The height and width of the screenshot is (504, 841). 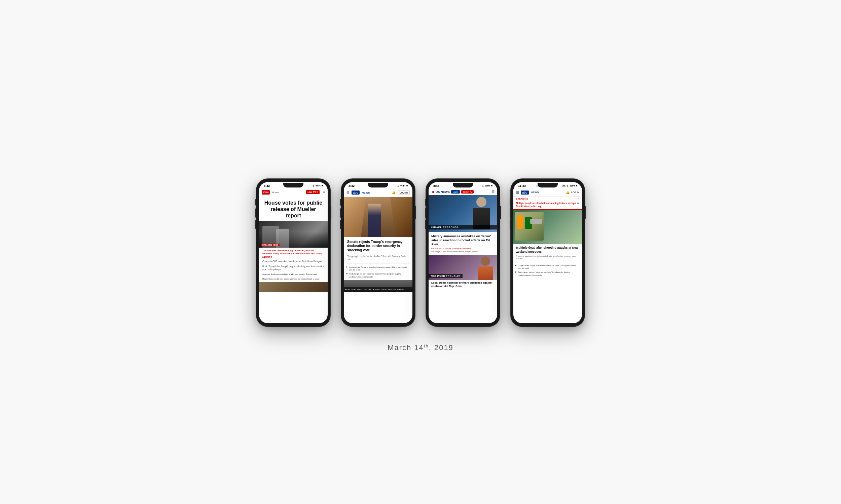 What do you see at coordinates (378, 258) in the screenshot?
I see `abc-sub-text: "I'm going to be the 'victim of office'"…` at bounding box center [378, 258].